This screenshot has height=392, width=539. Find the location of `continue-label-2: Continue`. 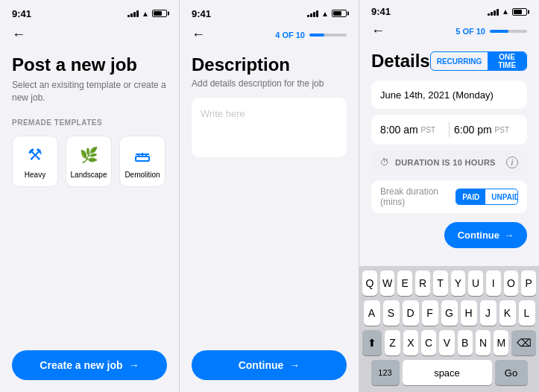

continue-label-2: Continue is located at coordinates (261, 365).